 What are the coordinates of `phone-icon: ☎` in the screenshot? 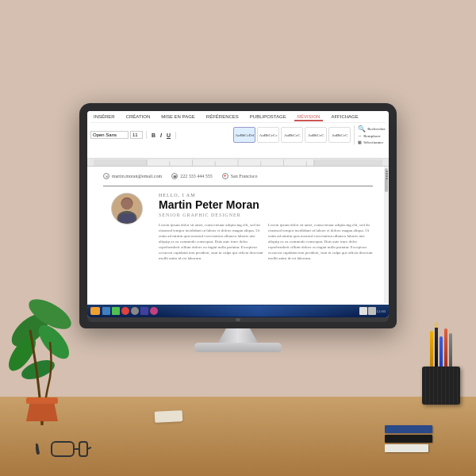 It's located at (175, 176).